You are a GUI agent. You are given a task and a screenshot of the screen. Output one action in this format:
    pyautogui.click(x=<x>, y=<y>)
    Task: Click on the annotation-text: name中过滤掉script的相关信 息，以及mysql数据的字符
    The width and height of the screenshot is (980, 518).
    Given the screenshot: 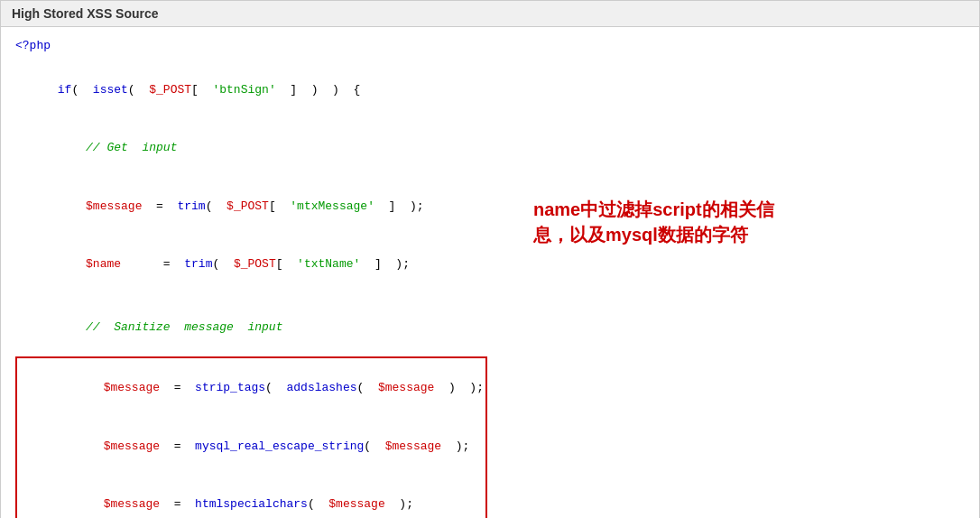 What is the action you would take?
    pyautogui.click(x=741, y=222)
    